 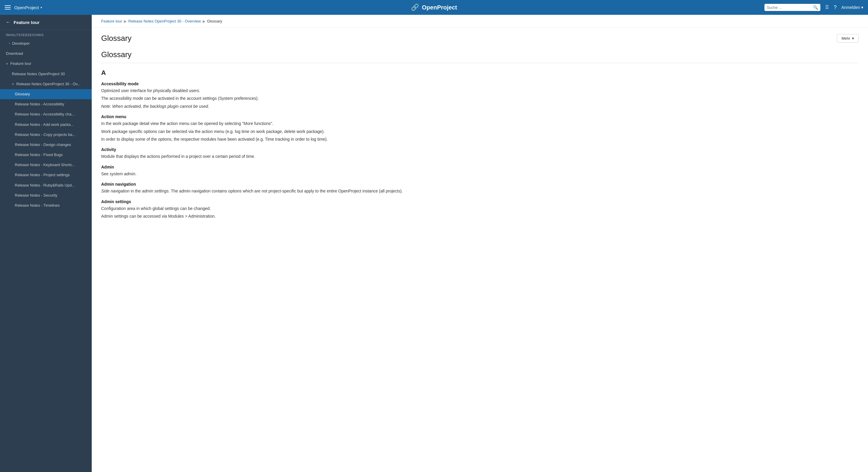 I want to click on sidebar-header: ← Feature tour, so click(x=46, y=22).